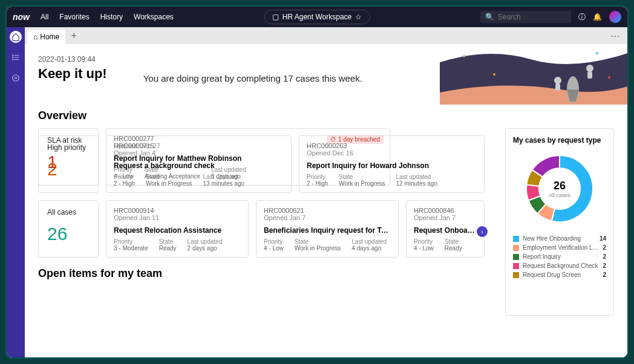  What do you see at coordinates (445, 210) in the screenshot?
I see `case-number: HRC0000846` at bounding box center [445, 210].